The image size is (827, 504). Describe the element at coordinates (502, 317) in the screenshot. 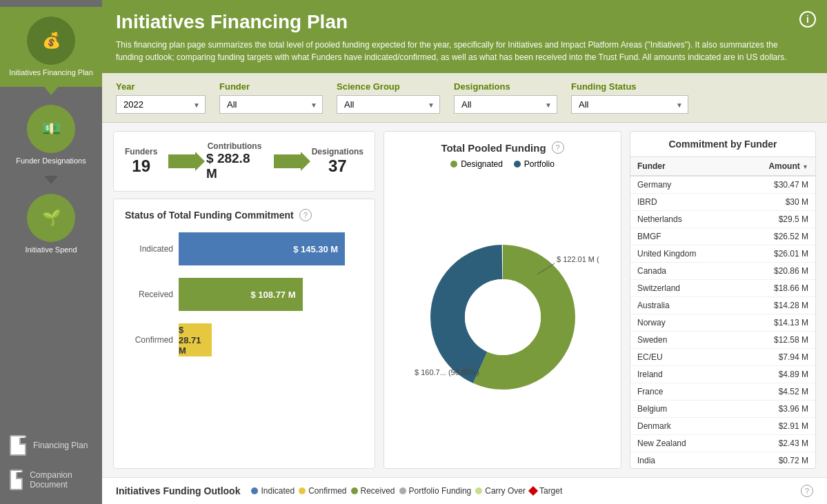

I see `donut-chart-wrapper: $ 122.01 M (43.15%) $ 160.7... (56.85%)` at that location.